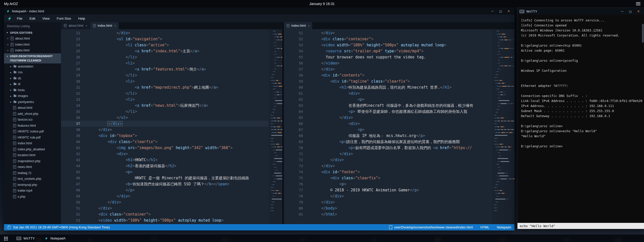 This screenshot has width=644, height=242. What do you see at coordinates (64, 19) in the screenshot?
I see `menu-font-size: Font Size` at bounding box center [64, 19].